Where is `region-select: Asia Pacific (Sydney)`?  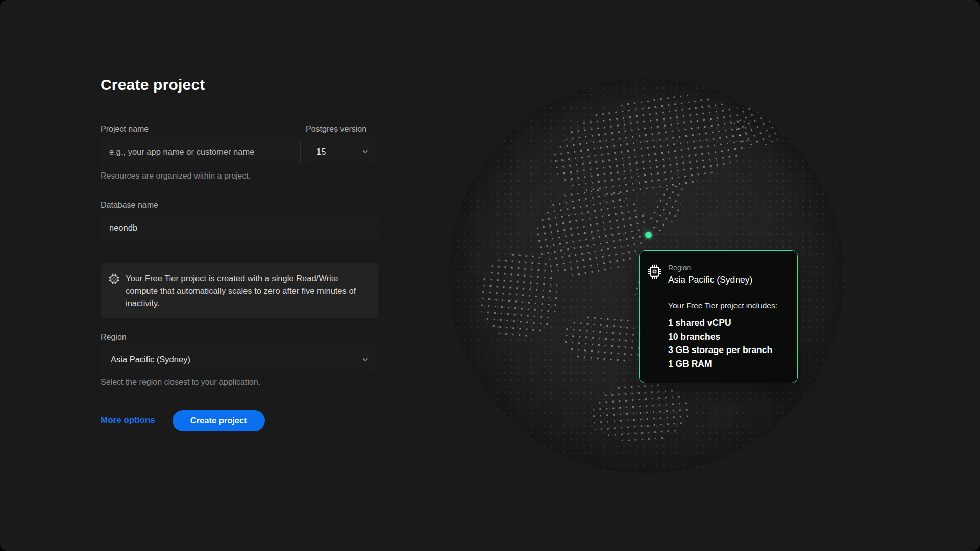 region-select: Asia Pacific (Sydney) is located at coordinates (239, 360).